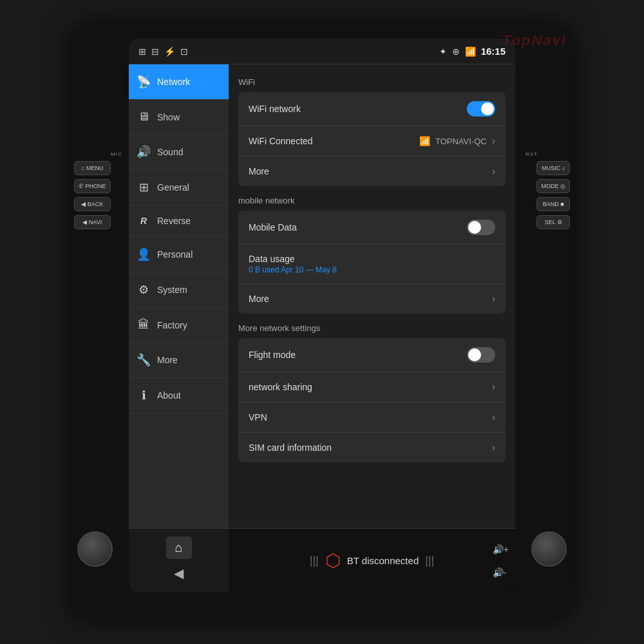 Image resolution: width=644 pixels, height=644 pixels. I want to click on data-usage-left: Data usage 0 B used Apr 10 — May 8, so click(292, 264).